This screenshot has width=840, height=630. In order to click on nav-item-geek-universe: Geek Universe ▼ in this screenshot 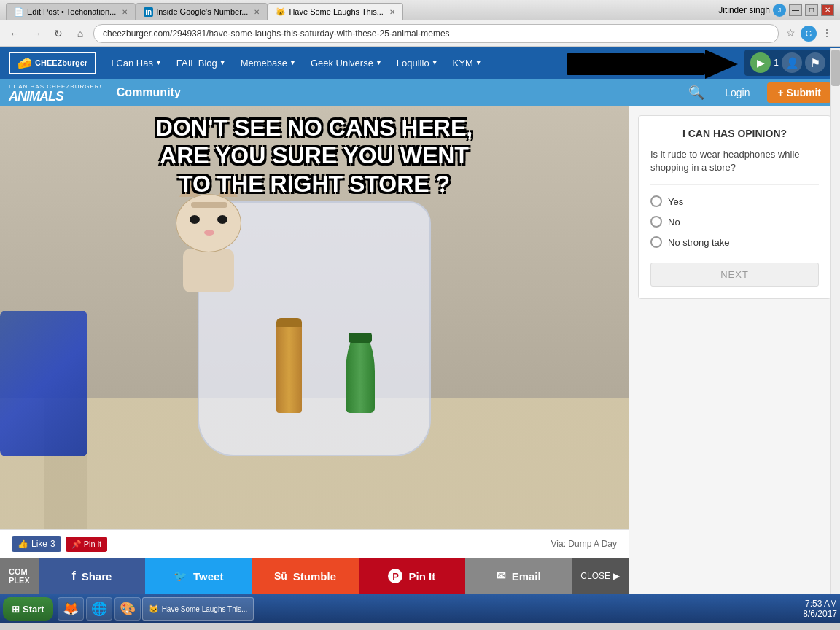, I will do `click(346, 63)`.